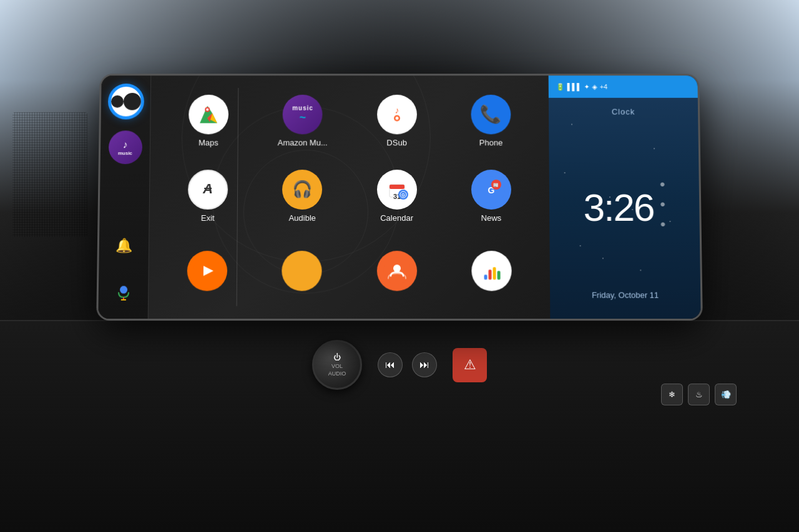 Image resolution: width=799 pixels, height=532 pixels. I want to click on app-podcast, so click(397, 272).